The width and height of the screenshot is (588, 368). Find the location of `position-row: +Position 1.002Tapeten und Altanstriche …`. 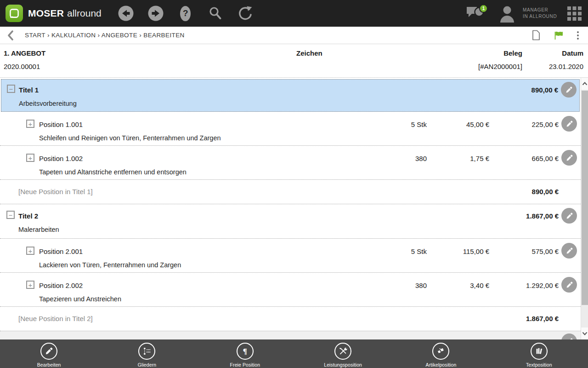

position-row: +Position 1.002Tapeten und Altanstriche … is located at coordinates (290, 163).